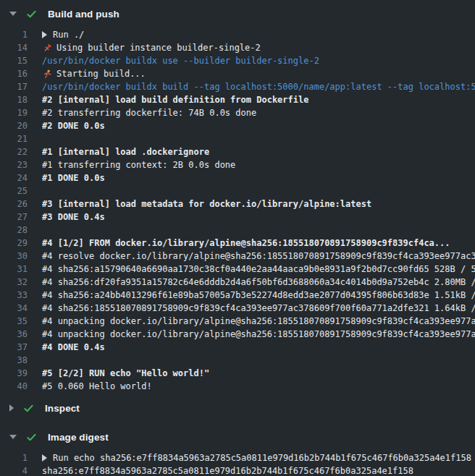  I want to click on log-line: 33 #4 sha256:a24bb4013296f61e89ba57005a7…, so click(238, 295).